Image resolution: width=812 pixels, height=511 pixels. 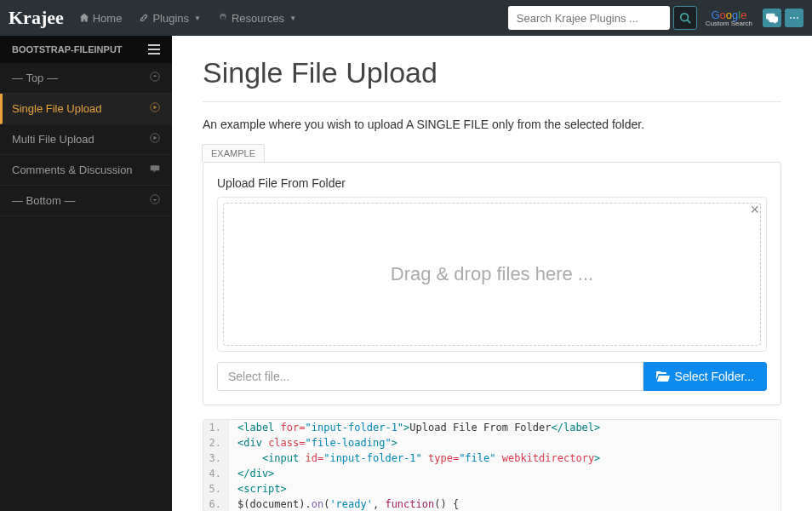 What do you see at coordinates (67, 49) in the screenshot?
I see `sidebar-title: BOOTSTRAP-FILEINPUT` at bounding box center [67, 49].